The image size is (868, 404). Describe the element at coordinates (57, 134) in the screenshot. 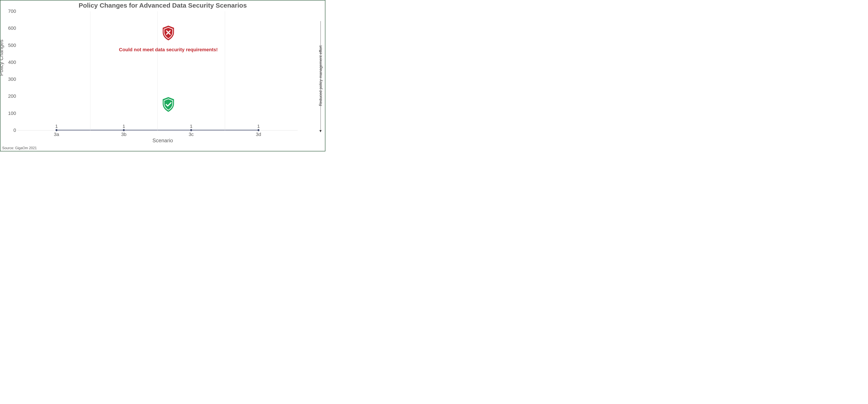

I see `x-tick-label: 3a` at that location.